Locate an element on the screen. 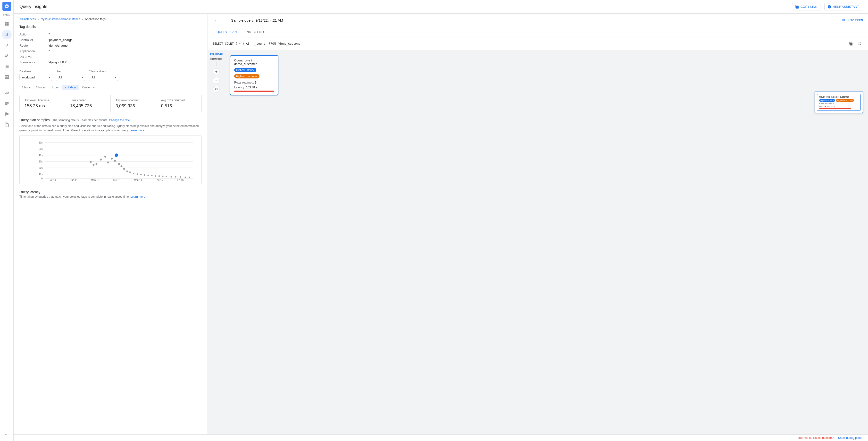 This screenshot has height=441, width=868. metric-avg-execution-label: Avg execution time is located at coordinates (42, 100).